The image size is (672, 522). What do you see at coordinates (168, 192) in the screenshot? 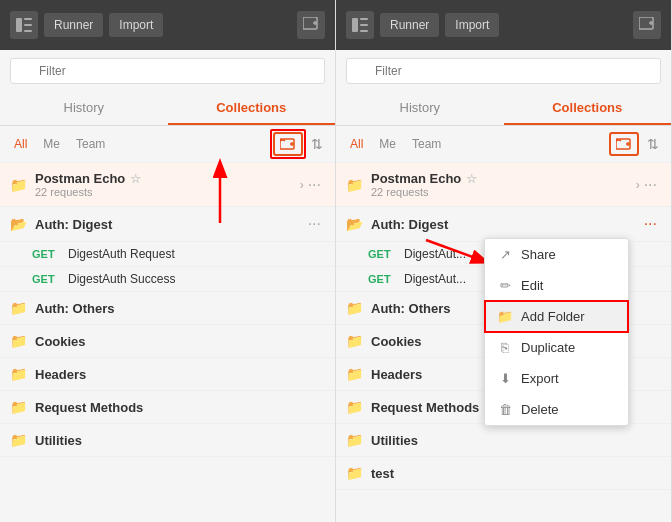
I see `collection-meta: 22 requests` at bounding box center [168, 192].